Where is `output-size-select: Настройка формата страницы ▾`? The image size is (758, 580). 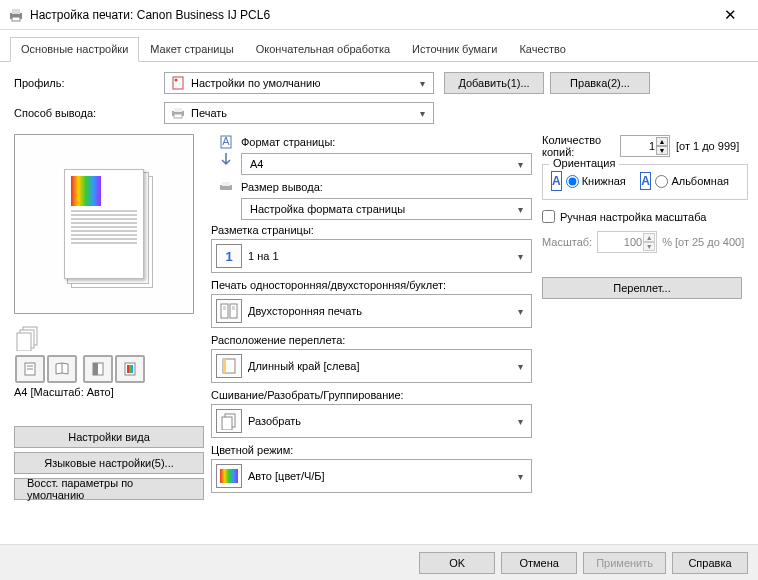
output-size-select: Настройка формата страницы ▾ is located at coordinates (386, 209).